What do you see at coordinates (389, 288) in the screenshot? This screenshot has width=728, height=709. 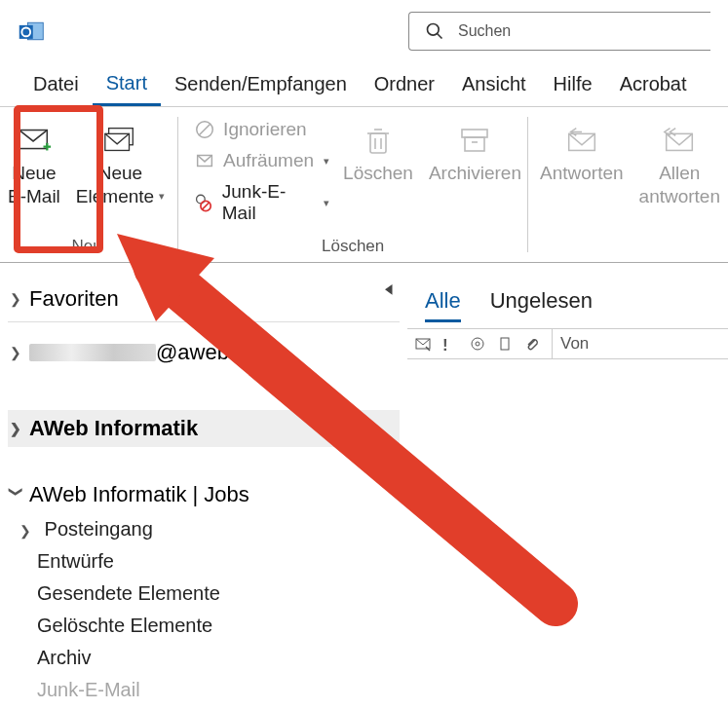 I see `collapse-pane-icon: ◀` at bounding box center [389, 288].